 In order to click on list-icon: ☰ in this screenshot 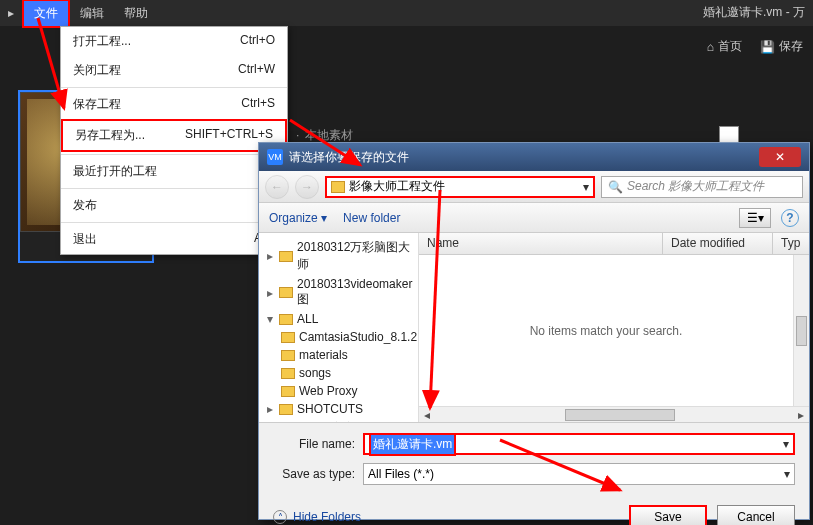, I will do `click(752, 218)`.